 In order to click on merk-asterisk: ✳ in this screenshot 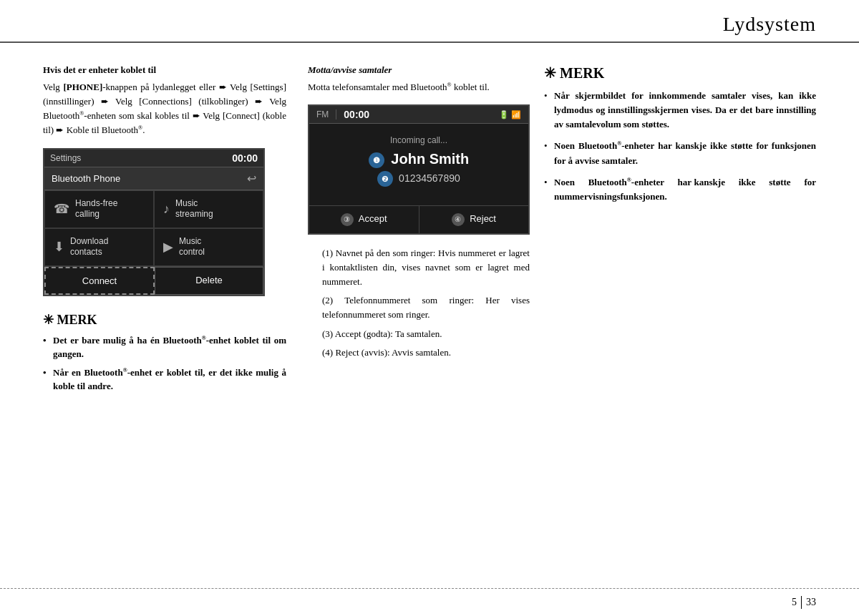, I will do `click(49, 320)`.